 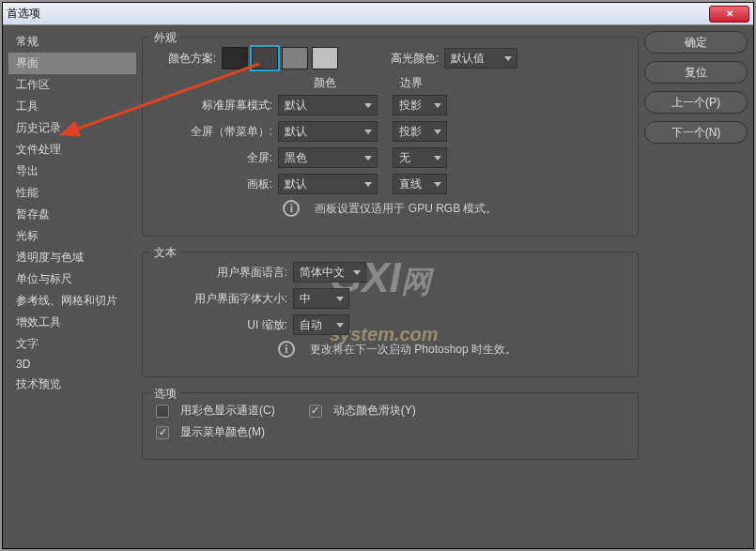 What do you see at coordinates (222, 272) in the screenshot?
I see `lang-label: 用户界面语言:` at bounding box center [222, 272].